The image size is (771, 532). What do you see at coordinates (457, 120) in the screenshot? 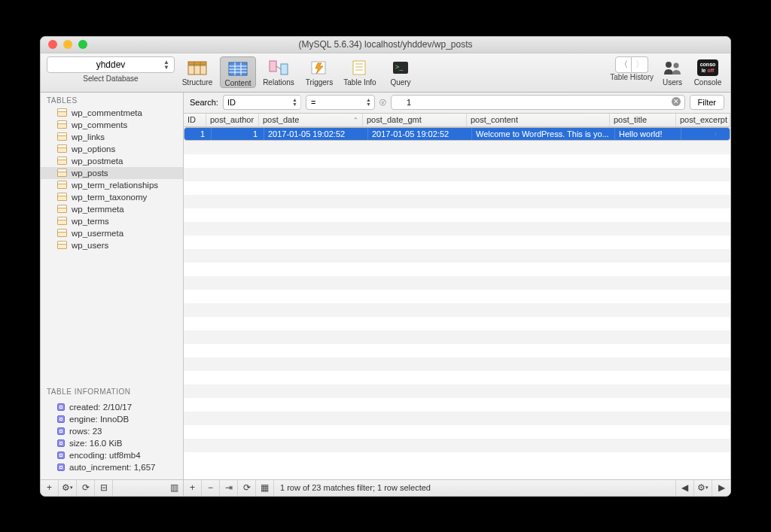
I see `grid-header: ID post_author post_date⌃ post_date_gmt …` at bounding box center [457, 120].